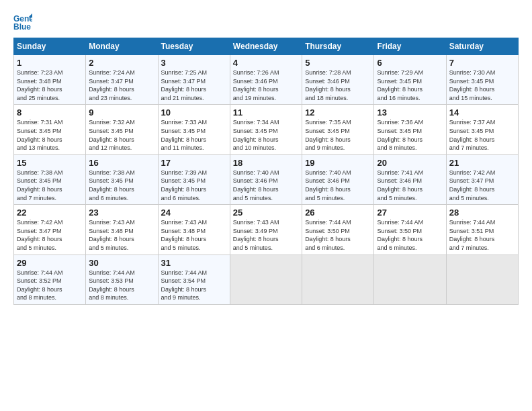  I want to click on svg-text: Blue, so click(22, 27).